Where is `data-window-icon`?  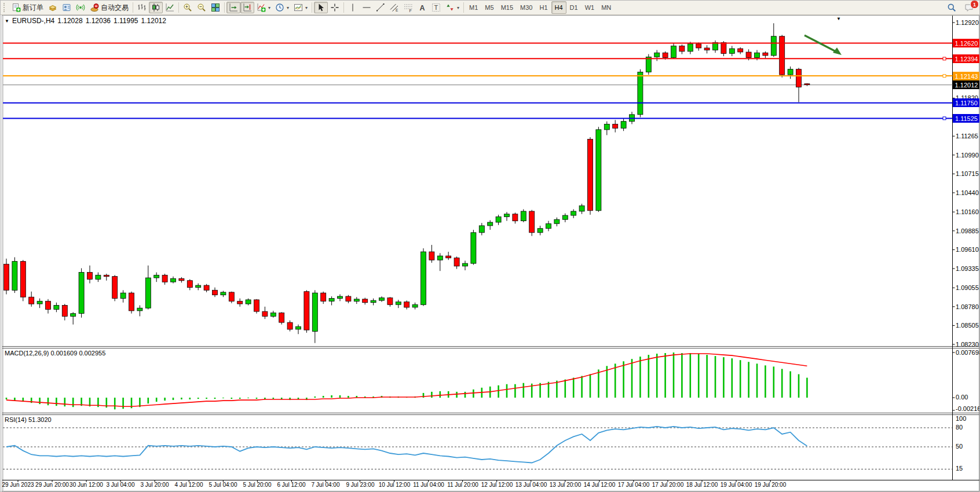
data-window-icon is located at coordinates (67, 8).